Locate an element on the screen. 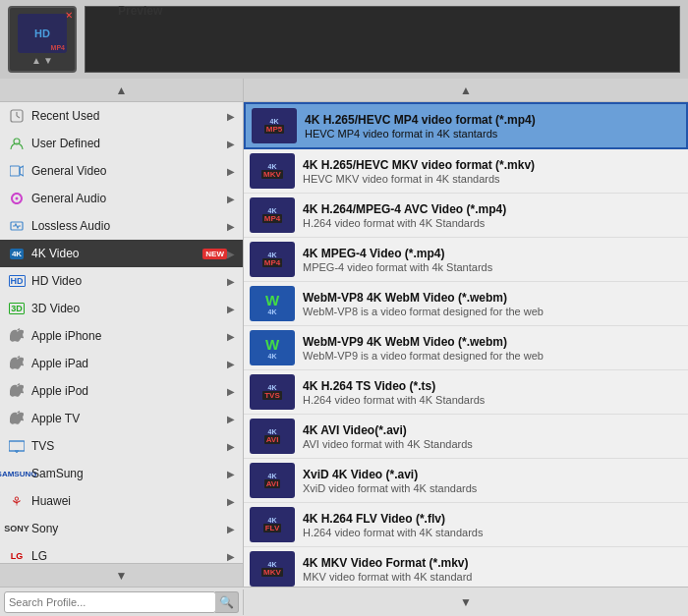  format-item-xvid: 4KAVIXviD 4K Video (*.avi)XviD video for… is located at coordinates (466, 481).